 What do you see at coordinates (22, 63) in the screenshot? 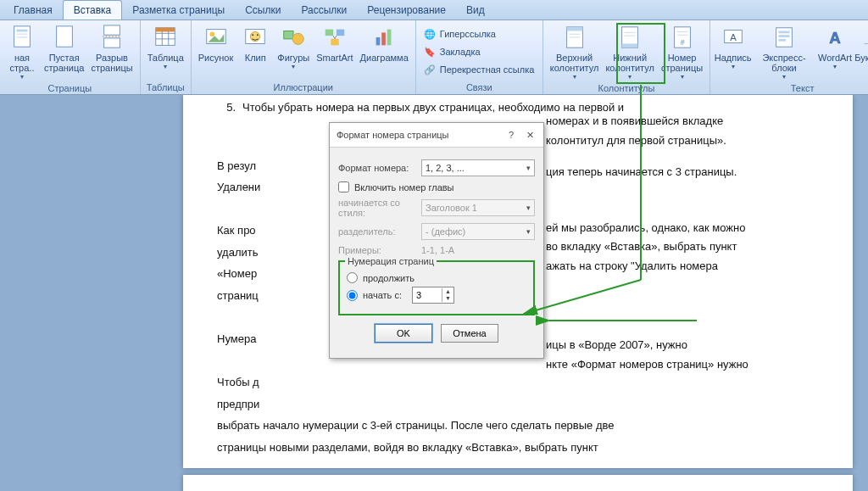
I see `cover-page-label: наястра..` at bounding box center [22, 63].